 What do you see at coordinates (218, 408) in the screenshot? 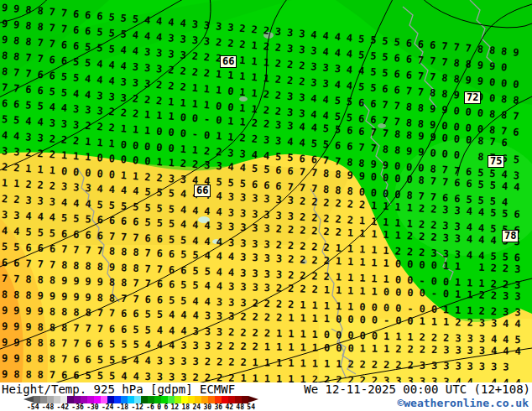
I see `scale-tick: 36` at bounding box center [218, 408].